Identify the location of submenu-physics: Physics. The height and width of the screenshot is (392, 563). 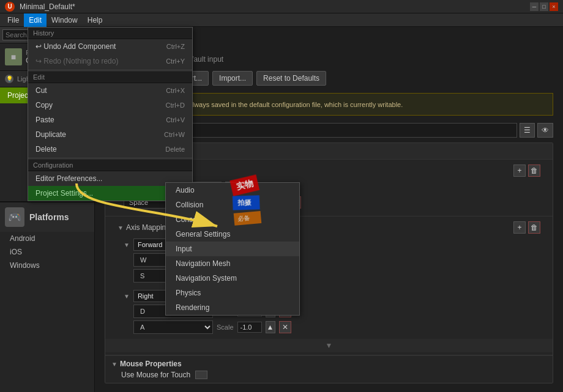
(233, 293).